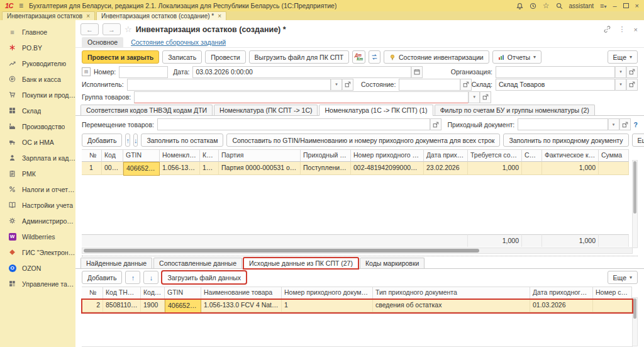  What do you see at coordinates (38, 142) in the screenshot?
I see `sidebar-item-os-i-nma: ОС и НМА` at bounding box center [38, 142].